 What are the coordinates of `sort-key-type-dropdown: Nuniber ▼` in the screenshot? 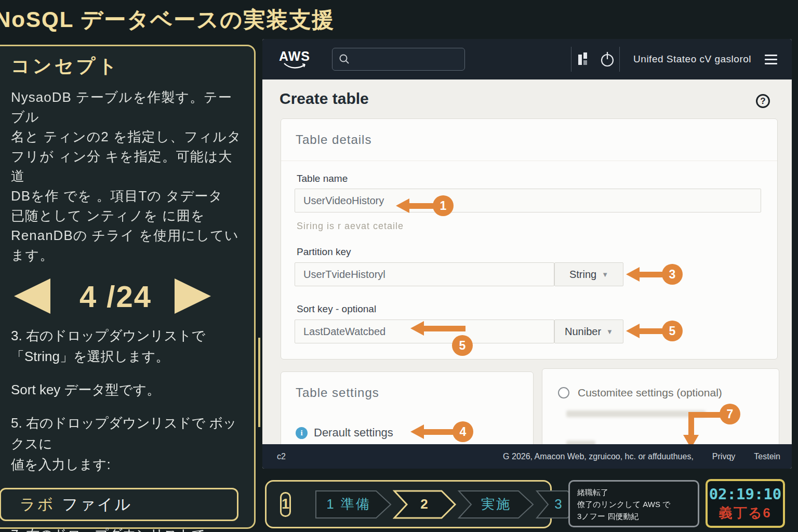 It's located at (589, 331).